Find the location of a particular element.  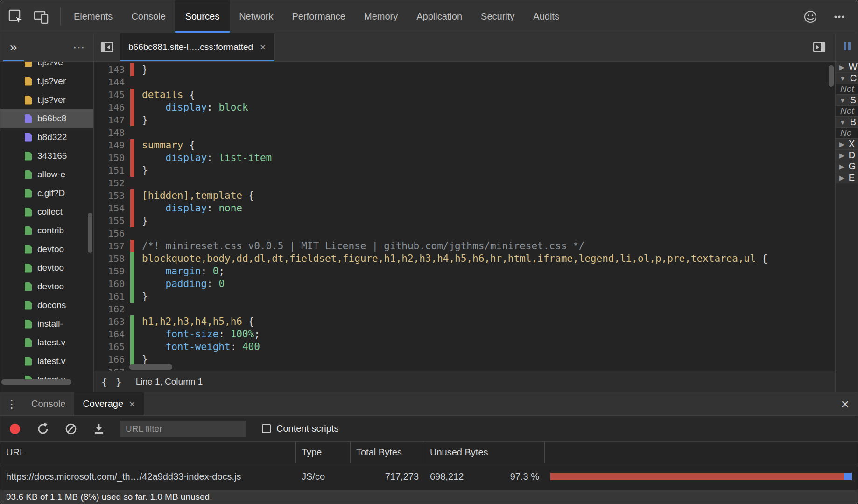

file-tree-item: b66bc8 is located at coordinates (47, 119).